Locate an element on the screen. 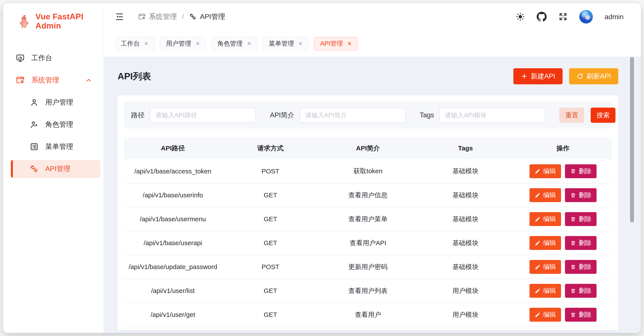 Image resolution: width=644 pixels, height=336 pixels. tab-label: 用户管理 is located at coordinates (178, 44).